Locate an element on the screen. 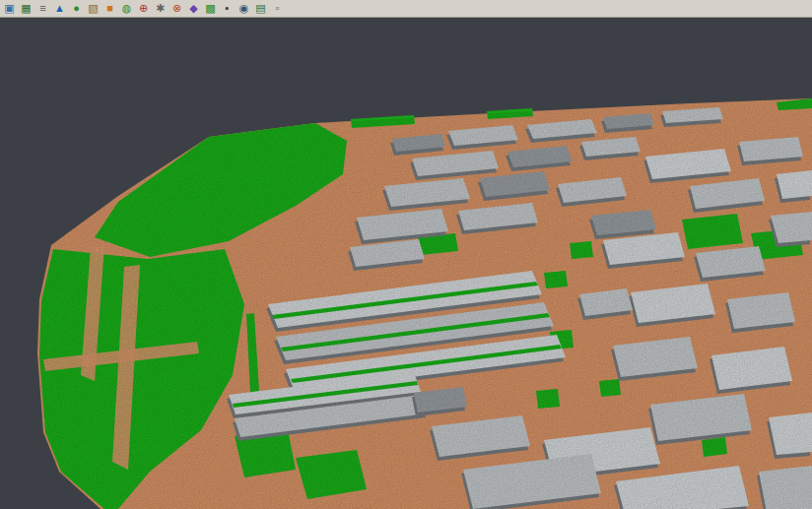 Image resolution: width=812 pixels, height=509 pixels. grid-icon: ▩ is located at coordinates (211, 8).